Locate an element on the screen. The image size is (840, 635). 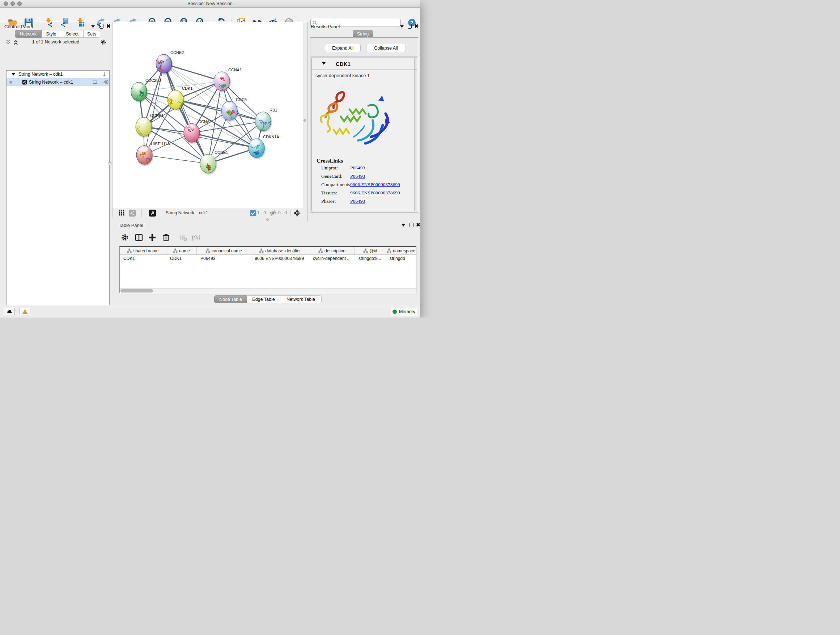
cloud-status-button is located at coordinates (9, 312).